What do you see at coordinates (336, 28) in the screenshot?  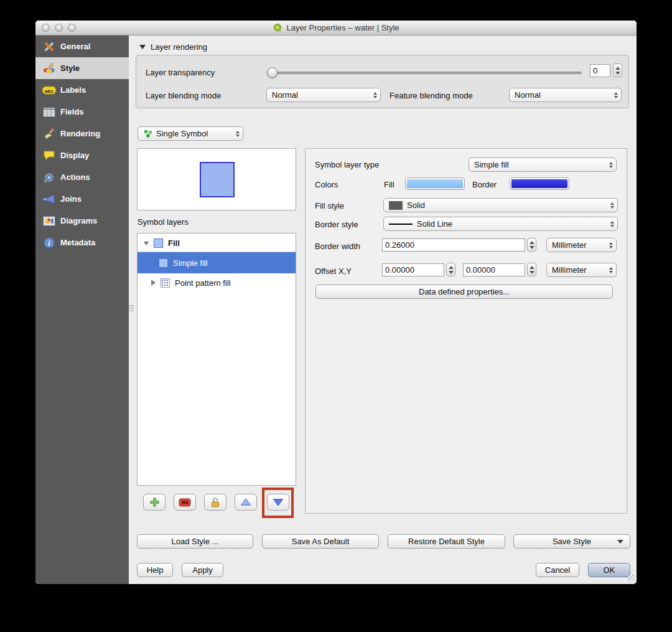 I see `title-bar: Layer Properties – water | Style` at bounding box center [336, 28].